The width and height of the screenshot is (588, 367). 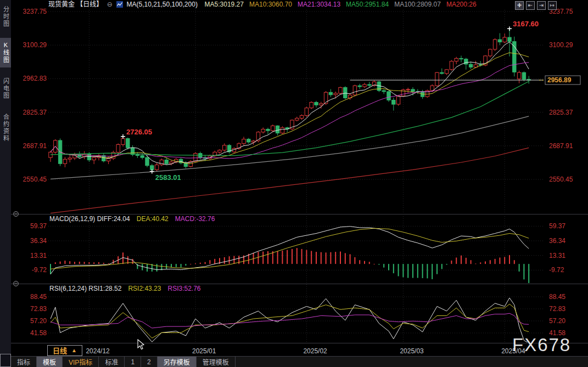 What do you see at coordinates (35, 78) in the screenshot?
I see `price-axis-label: 2962.83` at bounding box center [35, 78].